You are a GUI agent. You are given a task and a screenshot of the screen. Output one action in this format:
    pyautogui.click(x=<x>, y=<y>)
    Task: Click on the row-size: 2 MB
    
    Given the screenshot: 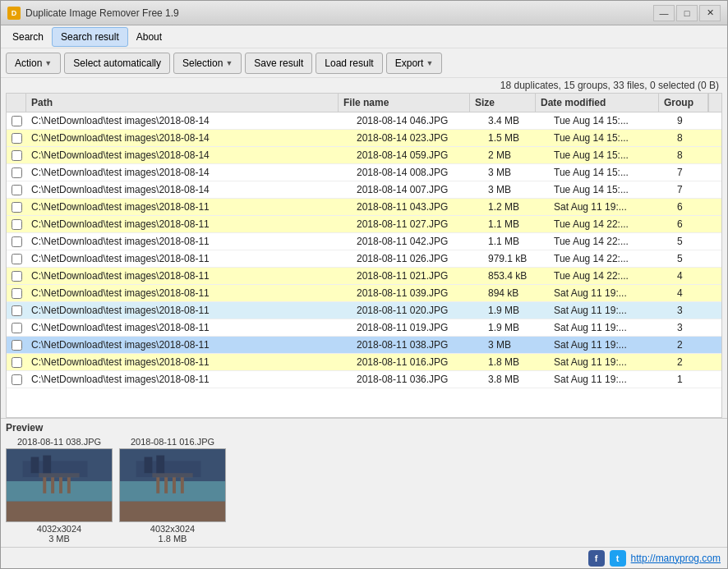 What is the action you would take?
    pyautogui.click(x=516, y=155)
    